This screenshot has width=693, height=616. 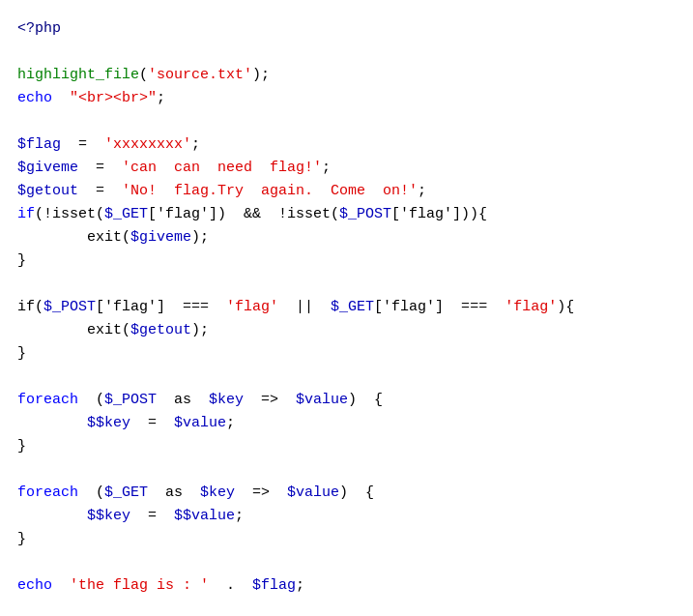 What do you see at coordinates (346, 400) in the screenshot?
I see `code-line: foreach ($_POST as $key => $value) {` at bounding box center [346, 400].